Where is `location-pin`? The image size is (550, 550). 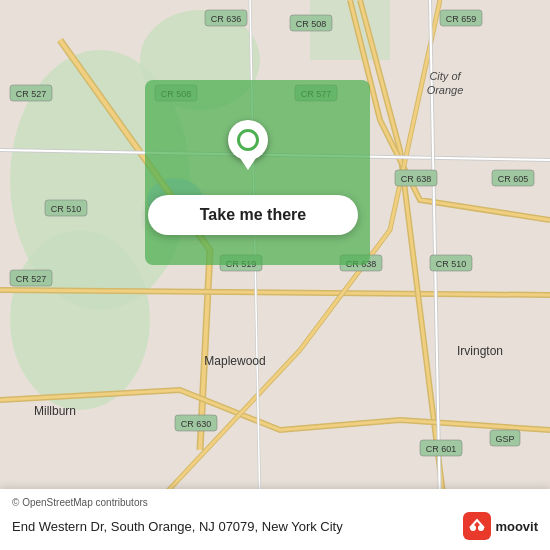
location-pin is located at coordinates (248, 145).